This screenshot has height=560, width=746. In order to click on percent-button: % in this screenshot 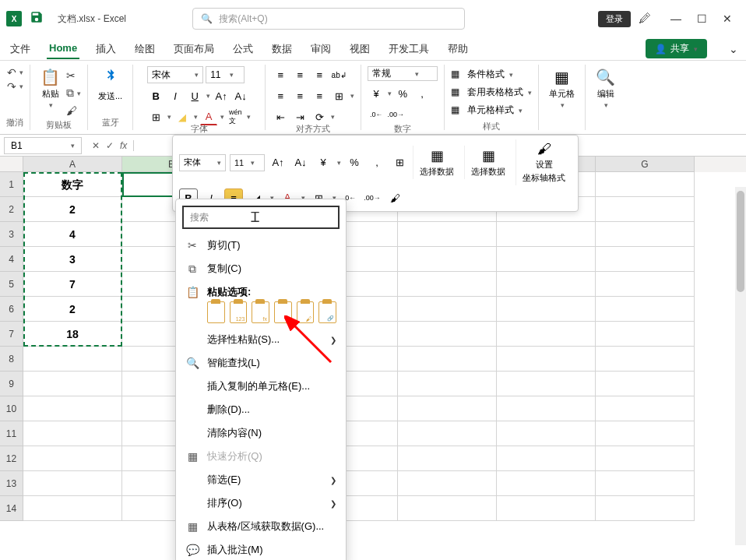, I will do `click(403, 93)`.